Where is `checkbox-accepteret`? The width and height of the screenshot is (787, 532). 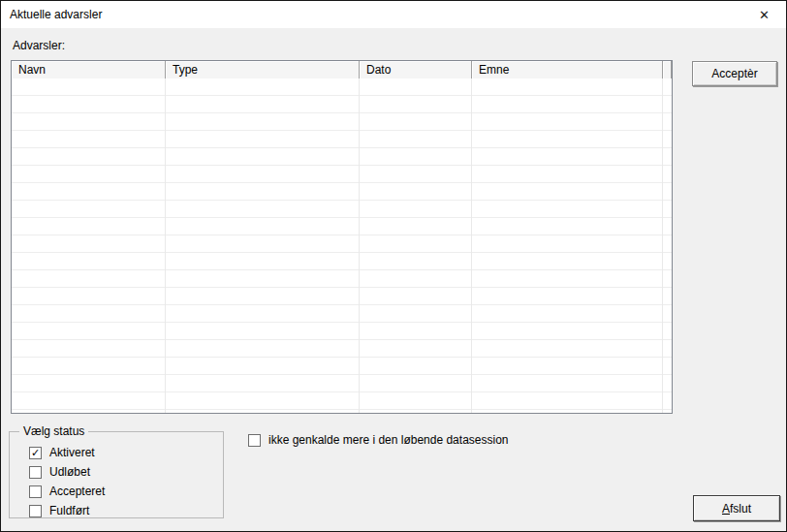 checkbox-accepteret is located at coordinates (35, 492).